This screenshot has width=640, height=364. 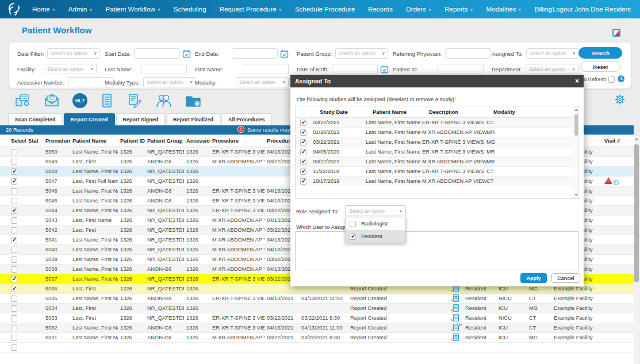 I want to click on tab: Report Finalized, so click(x=193, y=120).